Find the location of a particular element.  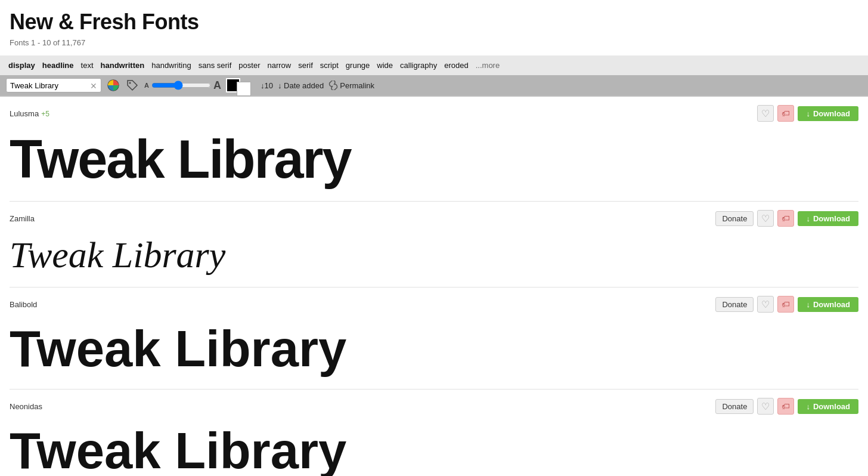

favorite-button-zamilla: ♡ is located at coordinates (765, 218).